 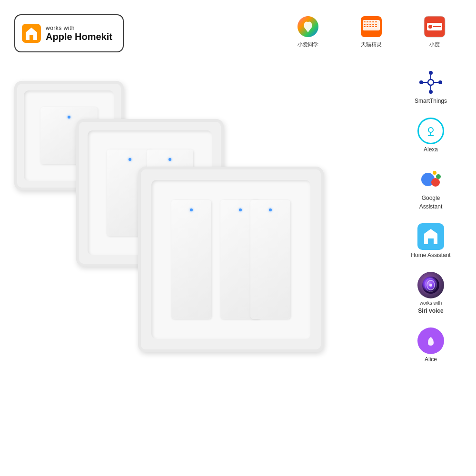 What do you see at coordinates (431, 179) in the screenshot?
I see `google-assistant-icon` at bounding box center [431, 179].